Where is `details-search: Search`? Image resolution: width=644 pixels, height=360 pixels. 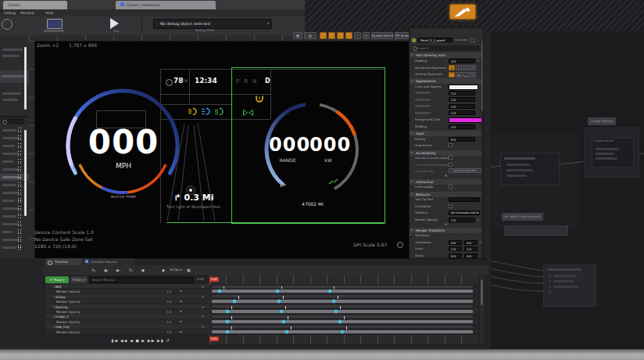 details-search: Search is located at coordinates (445, 49).